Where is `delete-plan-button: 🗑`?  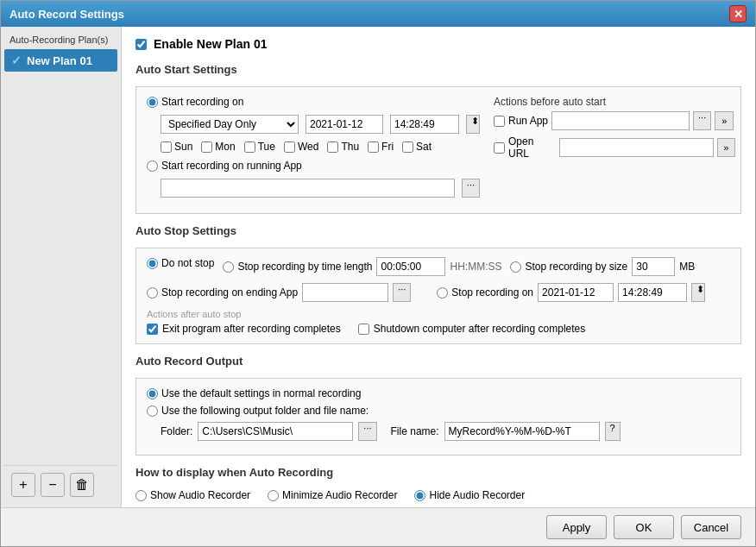
delete-plan-button: 🗑 is located at coordinates (82, 485).